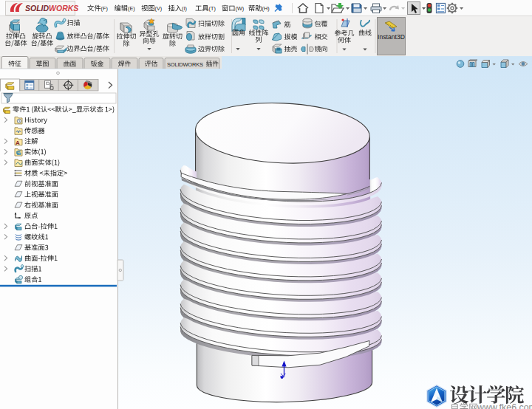  What do you see at coordinates (240, 9) in the screenshot?
I see `svg-text: (W)` at bounding box center [240, 9].